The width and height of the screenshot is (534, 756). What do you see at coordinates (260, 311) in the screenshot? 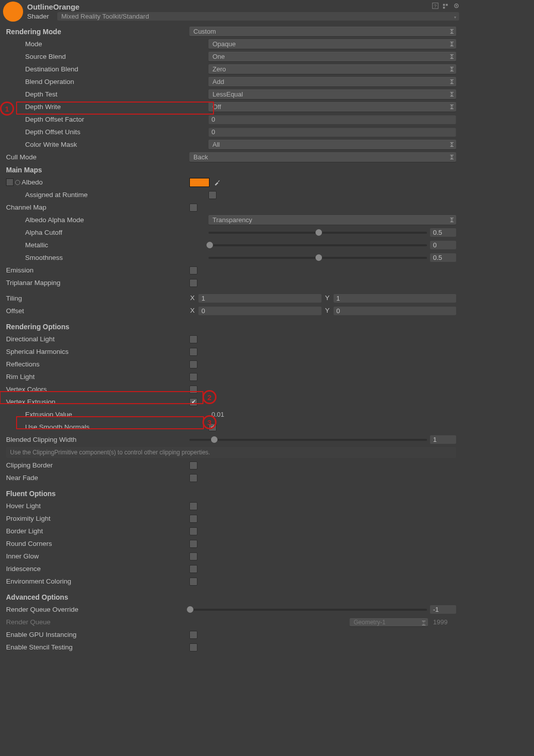
I see `offset-x-field: 0` at bounding box center [260, 311].